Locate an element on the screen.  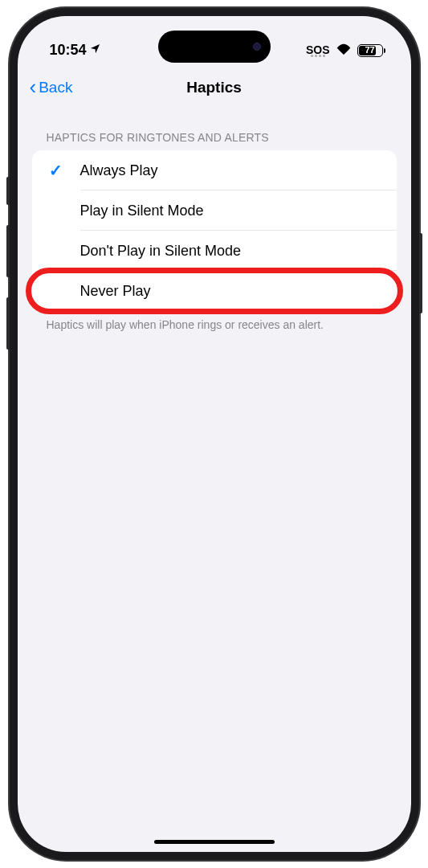
option-label: Play in Silent Mode is located at coordinates (142, 211).